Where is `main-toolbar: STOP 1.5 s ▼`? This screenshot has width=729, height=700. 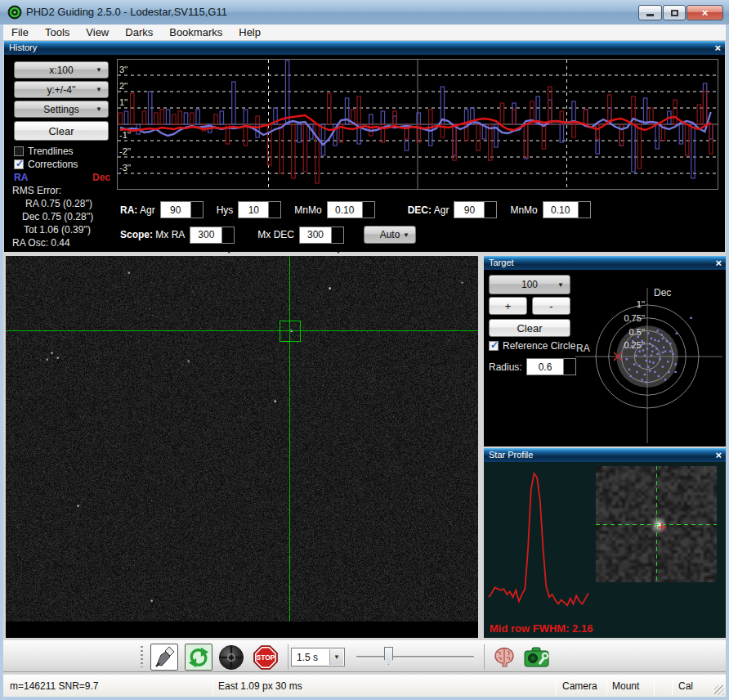
main-toolbar: STOP 1.5 s ▼ is located at coordinates (364, 656).